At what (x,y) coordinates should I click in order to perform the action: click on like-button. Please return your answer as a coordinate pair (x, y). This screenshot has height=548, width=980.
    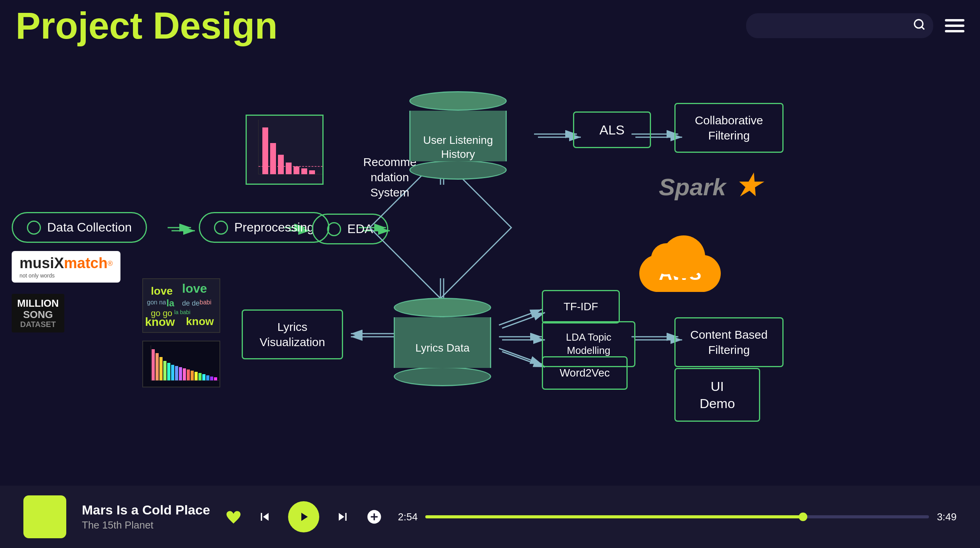
    Looking at the image, I should click on (234, 517).